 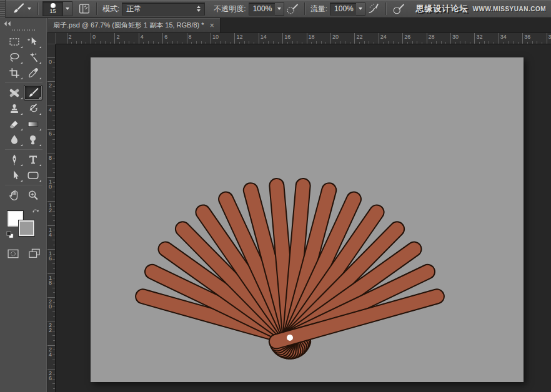 What do you see at coordinates (399, 9) in the screenshot?
I see `pressure-size-button` at bounding box center [399, 9].